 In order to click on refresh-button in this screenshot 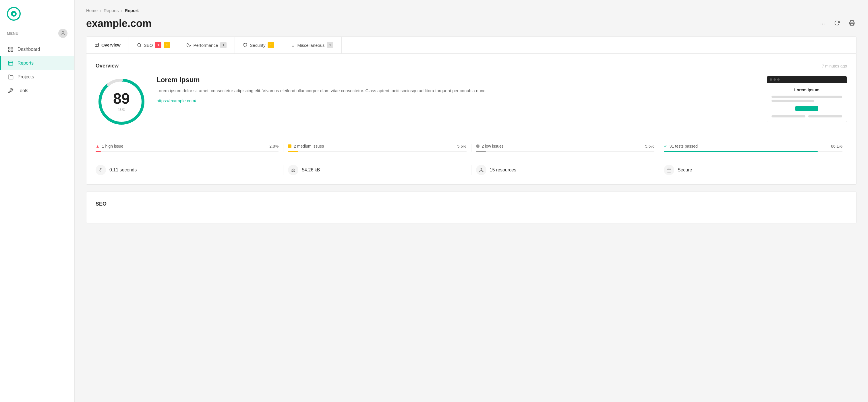, I will do `click(837, 24)`.